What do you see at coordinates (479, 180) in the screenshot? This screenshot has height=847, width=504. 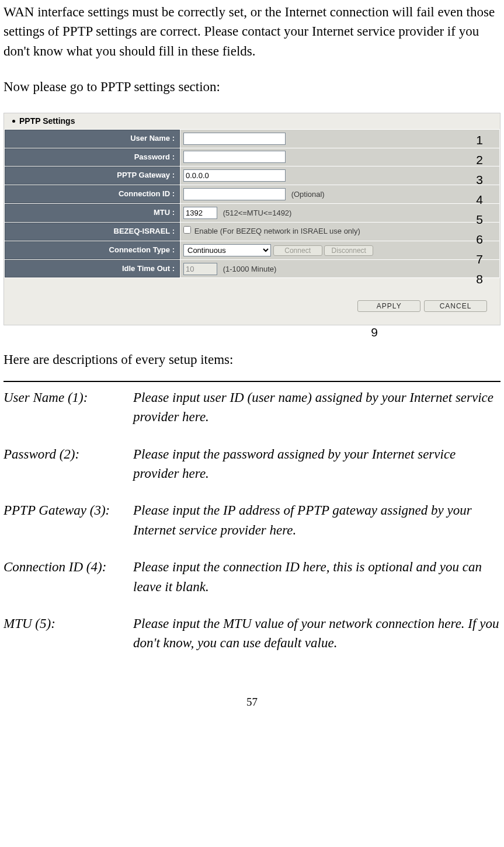 I see `callout-3: 3` at bounding box center [479, 180].